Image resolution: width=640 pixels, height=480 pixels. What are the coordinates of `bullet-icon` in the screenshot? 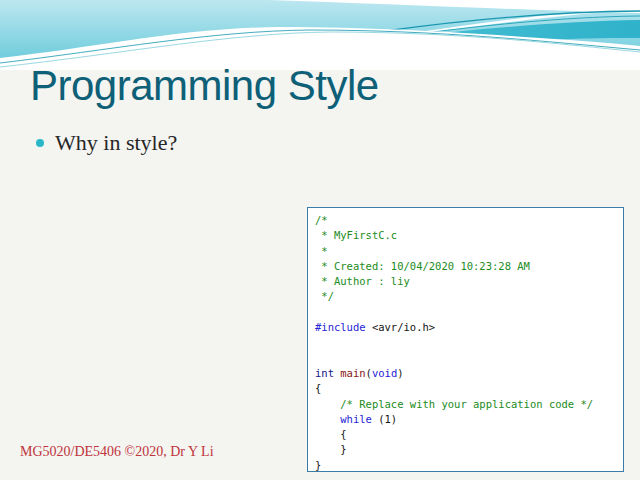 It's located at (40, 143).